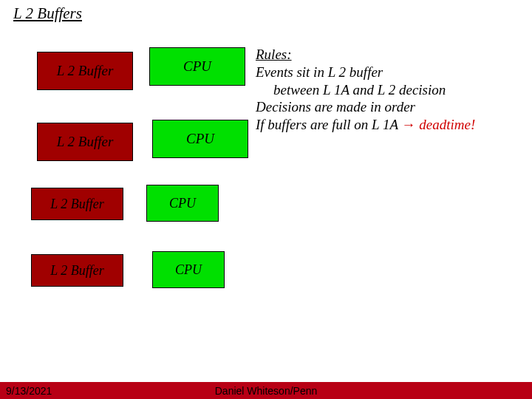 The width and height of the screenshot is (532, 399). I want to click on rules-line: Decisions are made in order, so click(335, 106).